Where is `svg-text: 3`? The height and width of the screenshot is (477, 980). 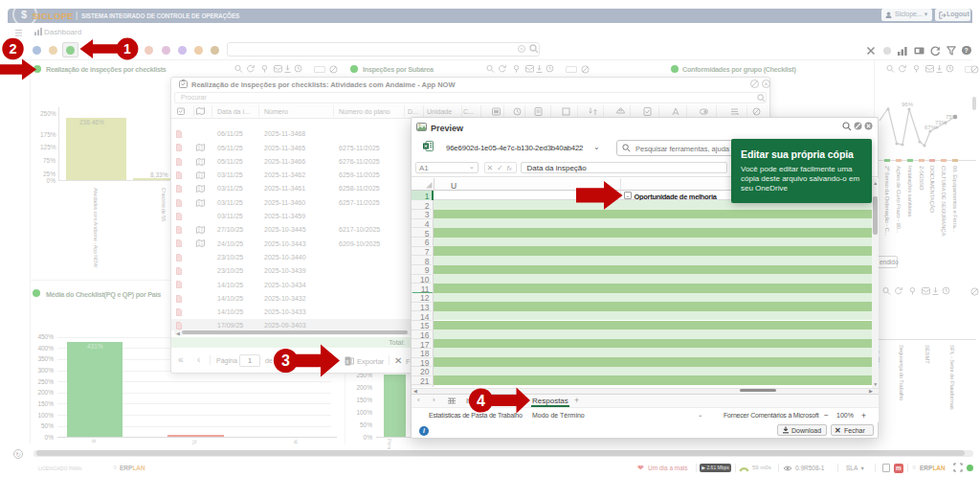
svg-text: 3 is located at coordinates (285, 360).